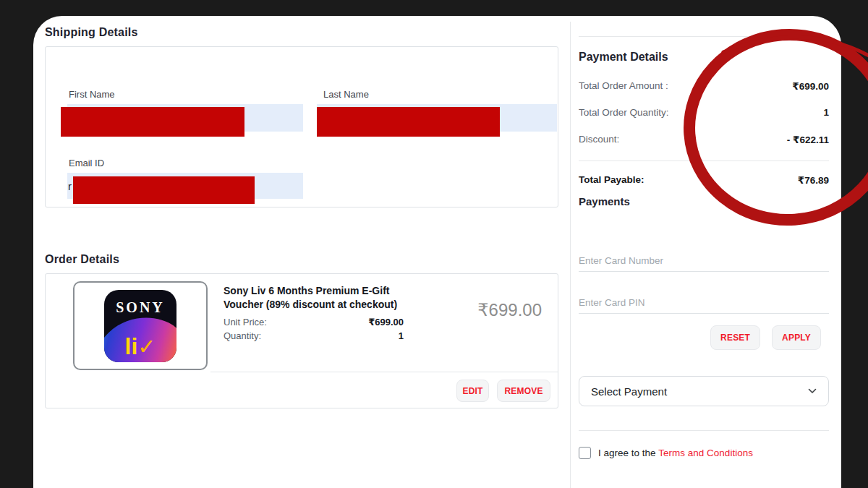 The width and height of the screenshot is (868, 488). I want to click on first-name-label: First Name, so click(92, 94).